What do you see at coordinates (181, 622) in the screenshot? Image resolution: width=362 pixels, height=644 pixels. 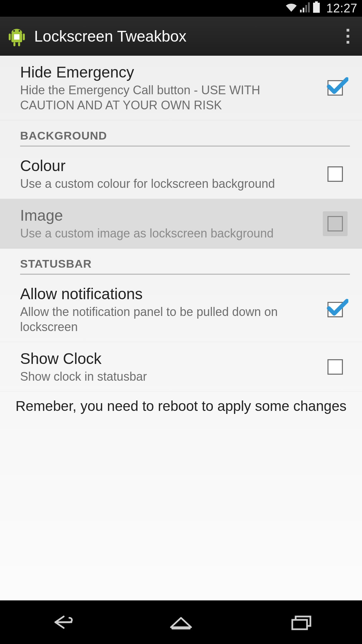 I see `nav-home-button` at bounding box center [181, 622].